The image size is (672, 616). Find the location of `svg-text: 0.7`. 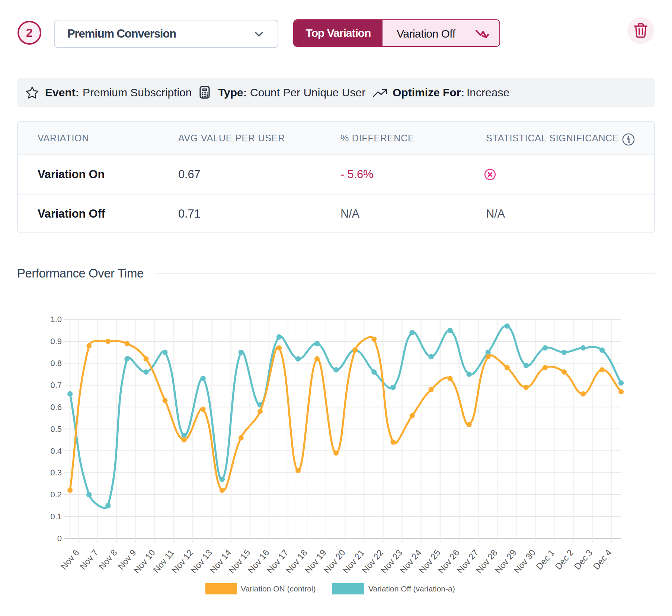

svg-text: 0.7 is located at coordinates (56, 385).